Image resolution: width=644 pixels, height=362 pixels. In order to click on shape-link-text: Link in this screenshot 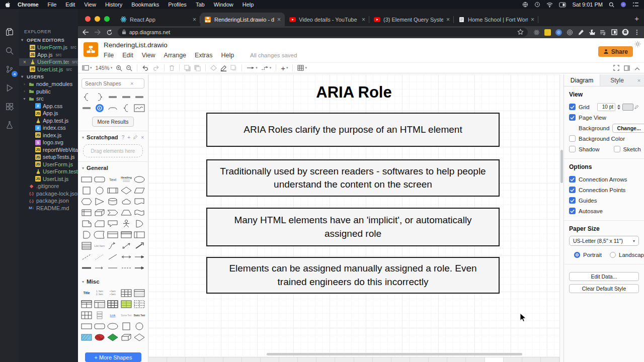, I will do `click(113, 315)`.